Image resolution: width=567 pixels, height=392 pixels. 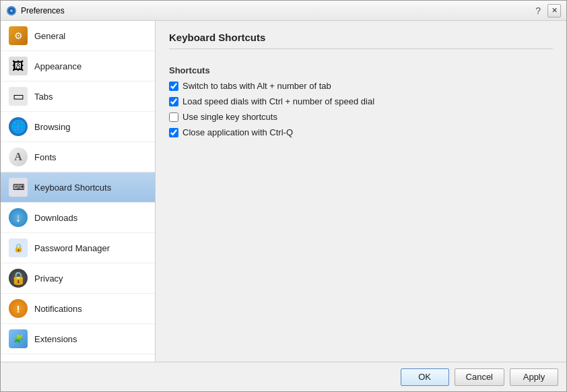 I want to click on apply-button: Apply, so click(x=534, y=377).